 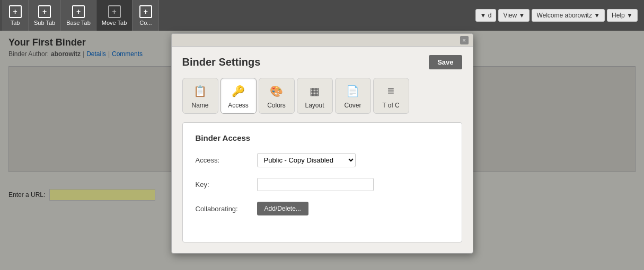 What do you see at coordinates (315, 96) in the screenshot?
I see `tab-layout: ▦ Layout` at bounding box center [315, 96].